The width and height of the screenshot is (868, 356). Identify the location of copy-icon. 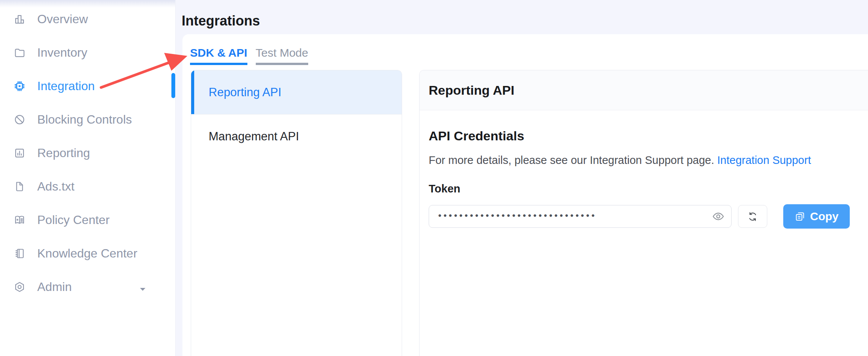
(800, 216).